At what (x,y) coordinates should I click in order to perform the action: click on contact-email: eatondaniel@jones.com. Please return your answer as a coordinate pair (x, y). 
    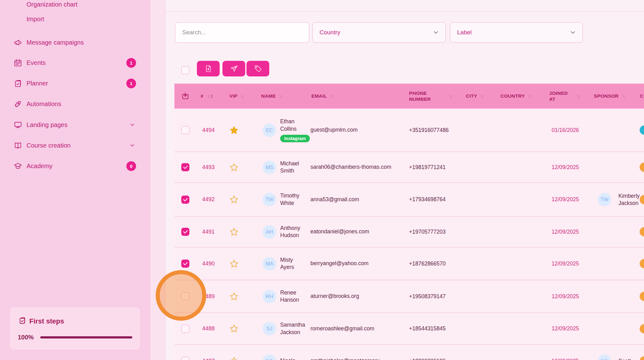
    Looking at the image, I should click on (353, 232).